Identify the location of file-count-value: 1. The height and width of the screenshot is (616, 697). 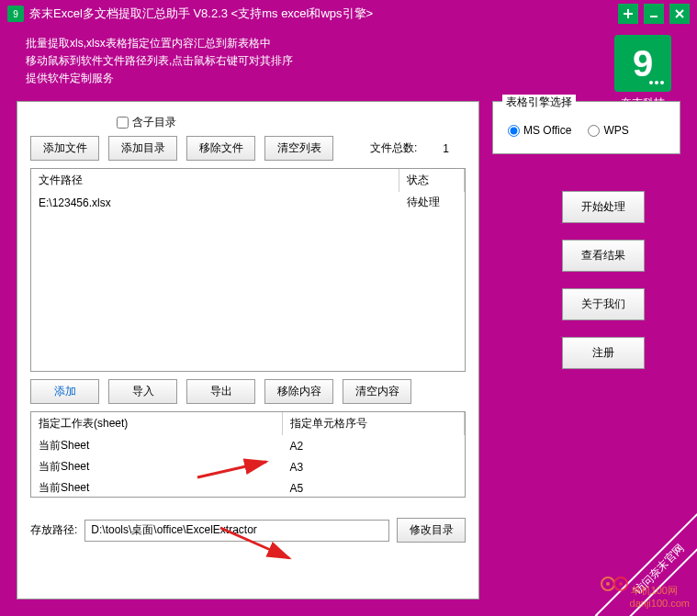
(446, 149).